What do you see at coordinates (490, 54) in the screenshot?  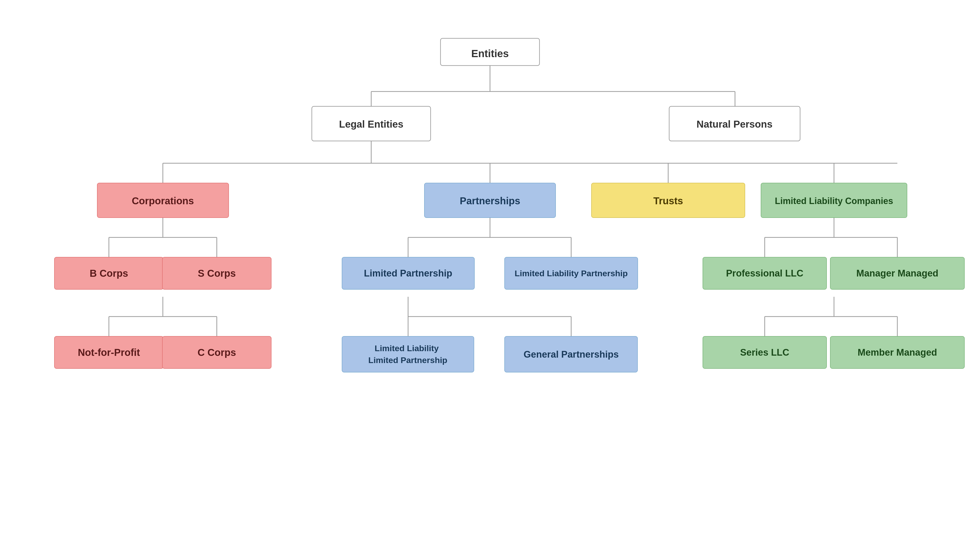 I see `entities-label: Entities` at bounding box center [490, 54].